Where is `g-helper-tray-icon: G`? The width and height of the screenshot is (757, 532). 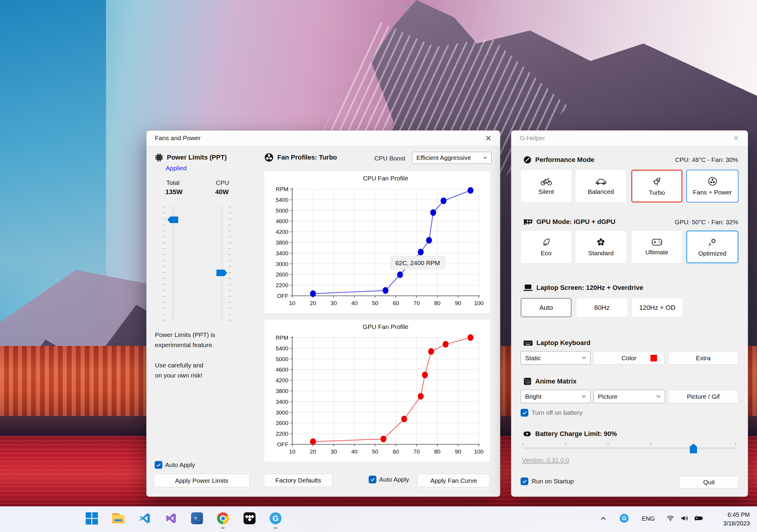 g-helper-tray-icon: G is located at coordinates (624, 518).